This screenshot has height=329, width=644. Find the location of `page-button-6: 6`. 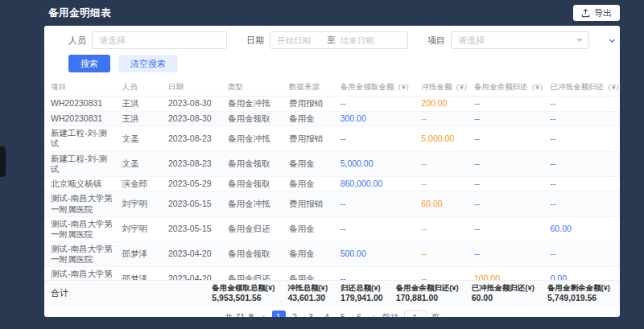

page-button-6: 6 is located at coordinates (359, 314).